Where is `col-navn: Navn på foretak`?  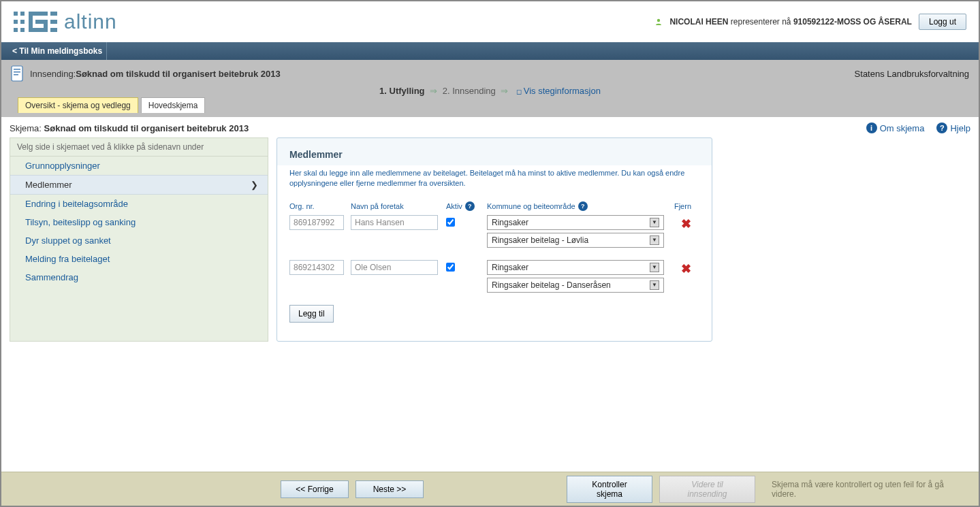
col-navn: Navn på foretak is located at coordinates (398, 206).